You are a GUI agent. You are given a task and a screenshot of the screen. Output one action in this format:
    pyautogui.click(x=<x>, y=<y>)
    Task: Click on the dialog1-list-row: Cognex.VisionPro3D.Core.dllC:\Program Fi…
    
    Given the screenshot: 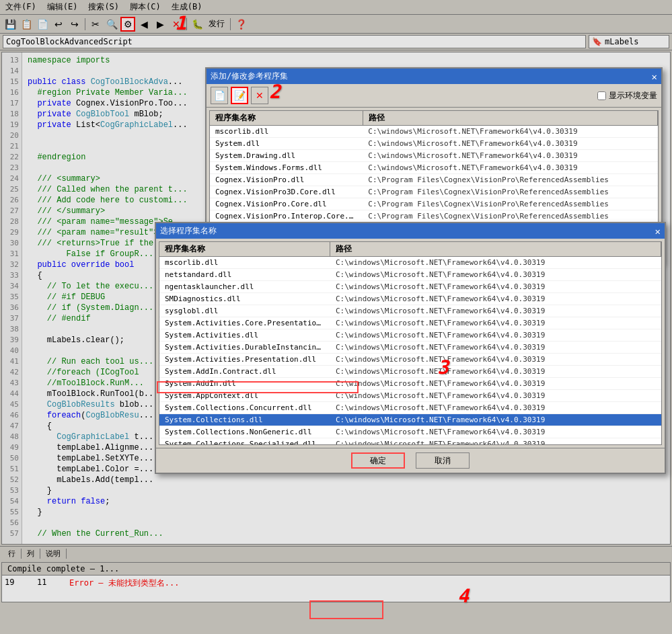 What is the action you would take?
    pyautogui.click(x=434, y=192)
    